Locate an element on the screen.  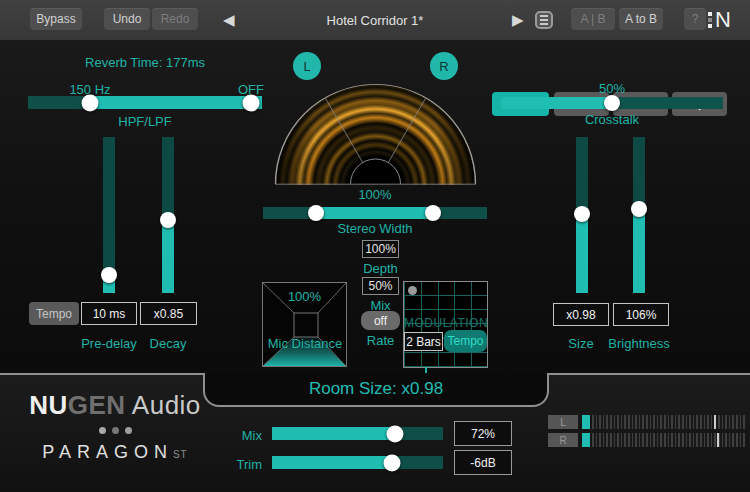
trim-value-box: -6dB is located at coordinates (483, 462).